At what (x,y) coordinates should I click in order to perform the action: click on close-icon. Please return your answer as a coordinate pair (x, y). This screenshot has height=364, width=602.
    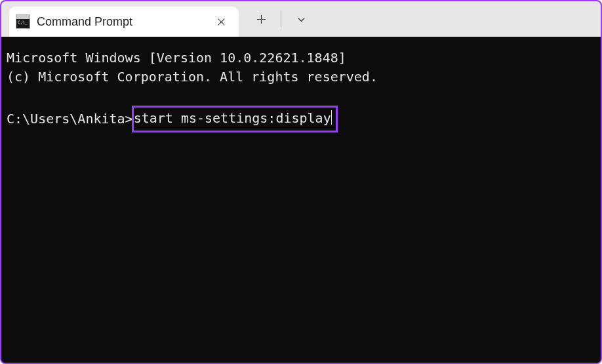
    Looking at the image, I should click on (222, 22).